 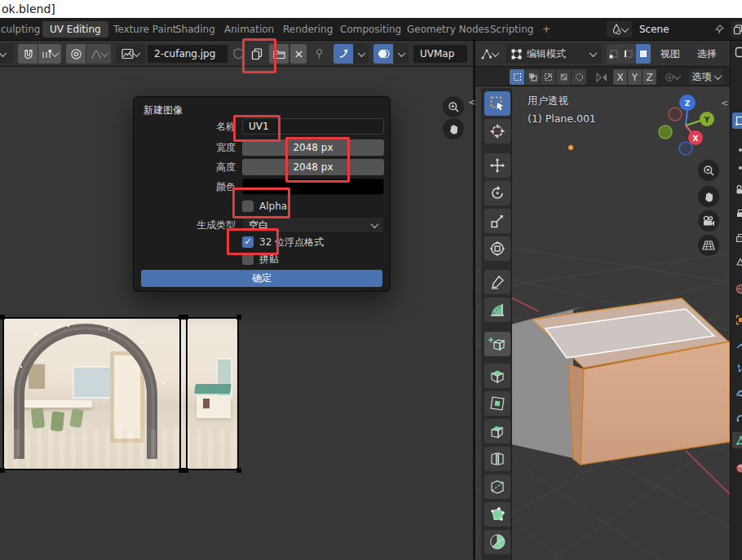 I want to click on pin-image-toggle, so click(x=319, y=54).